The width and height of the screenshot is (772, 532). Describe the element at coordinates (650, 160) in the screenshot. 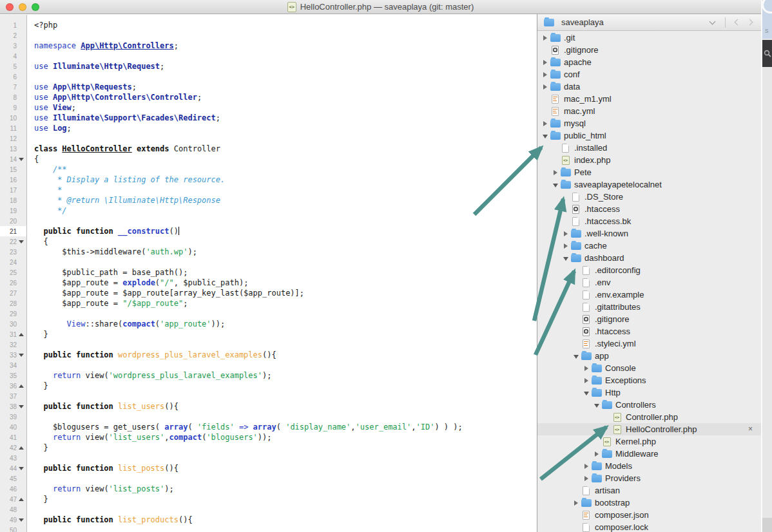

I see `tree-item-index-php: <>index.php` at that location.